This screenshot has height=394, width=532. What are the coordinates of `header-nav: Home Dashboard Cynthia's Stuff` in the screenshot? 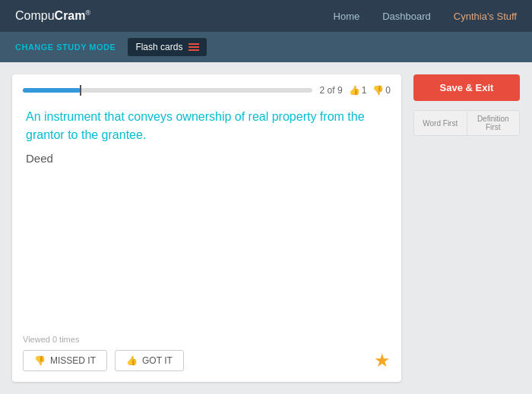 It's located at (426, 17).